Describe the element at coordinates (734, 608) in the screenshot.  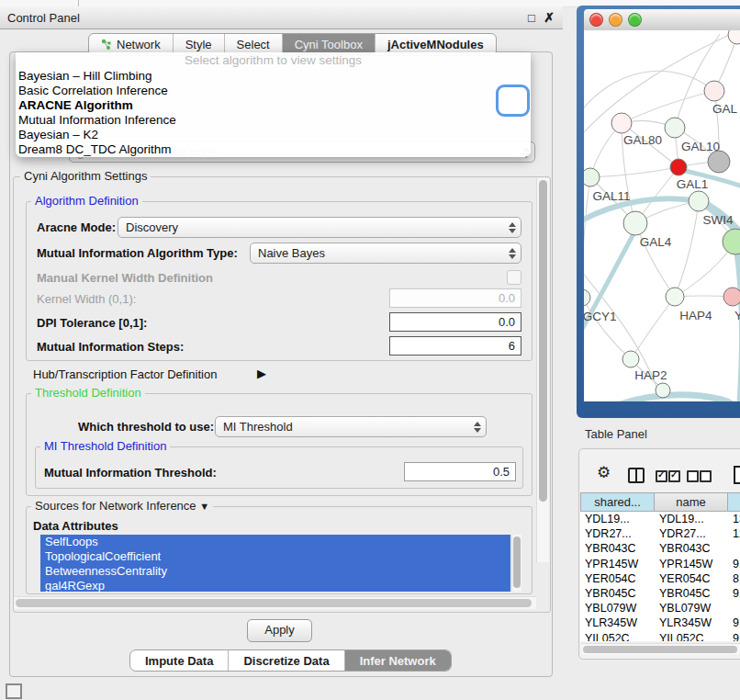
I see `table-cell` at that location.